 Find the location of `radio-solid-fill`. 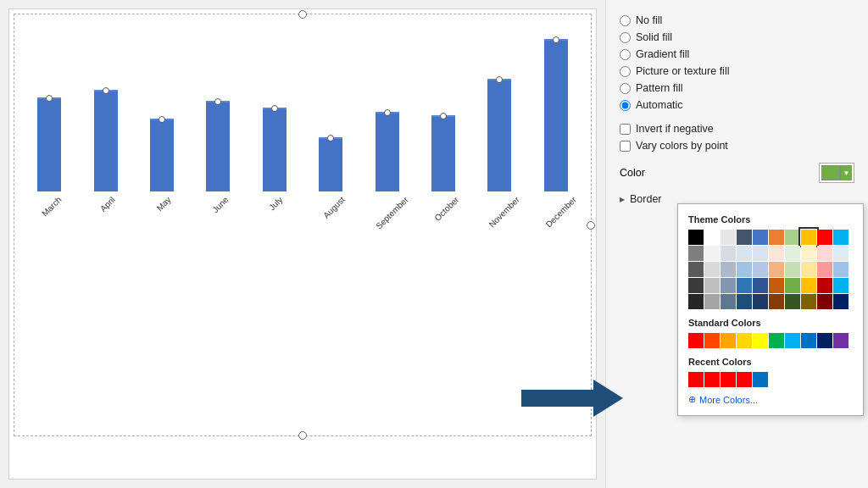

radio-solid-fill is located at coordinates (626, 37).